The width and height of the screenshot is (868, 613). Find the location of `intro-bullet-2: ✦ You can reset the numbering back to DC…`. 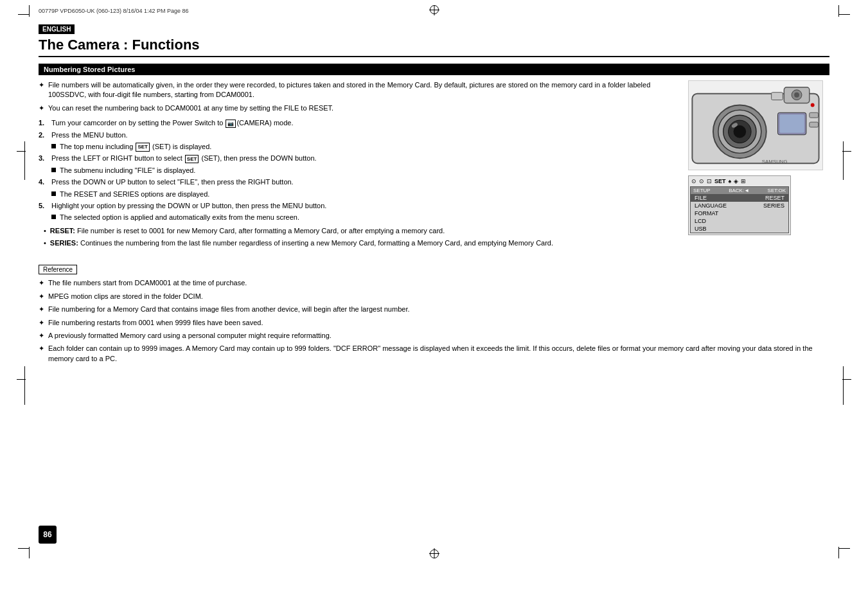

intro-bullet-2: ✦ You can reset the numbering back to DC… is located at coordinates (357, 108).